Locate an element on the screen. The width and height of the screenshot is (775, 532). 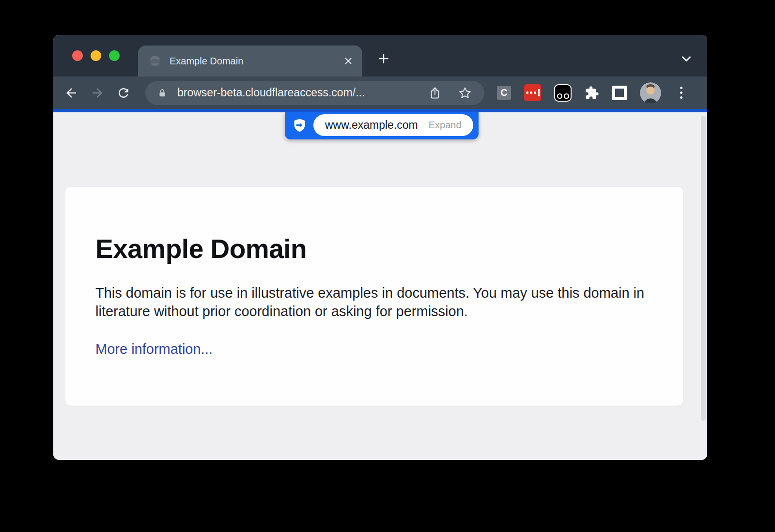
loading-bar is located at coordinates (380, 110).